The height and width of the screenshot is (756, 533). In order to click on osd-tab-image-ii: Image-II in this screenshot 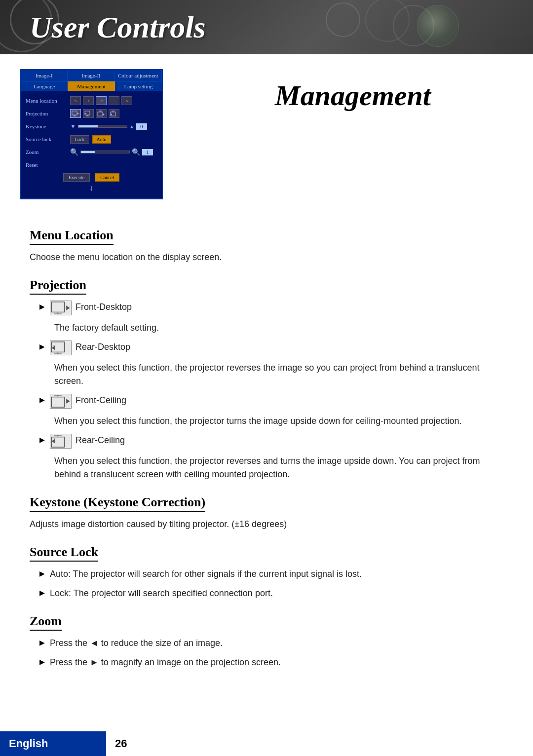, I will do `click(91, 76)`.